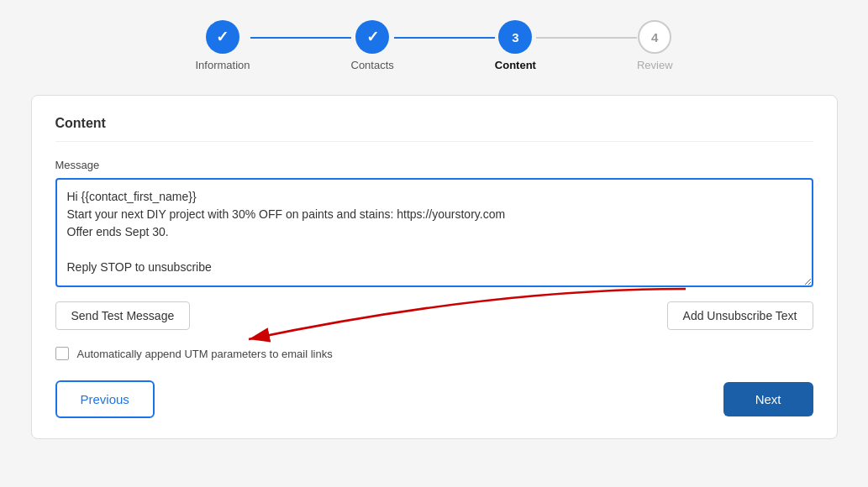 The height and width of the screenshot is (487, 868). What do you see at coordinates (434, 316) in the screenshot?
I see `button-row: Send Test Message Add Unsubscribe Text` at bounding box center [434, 316].